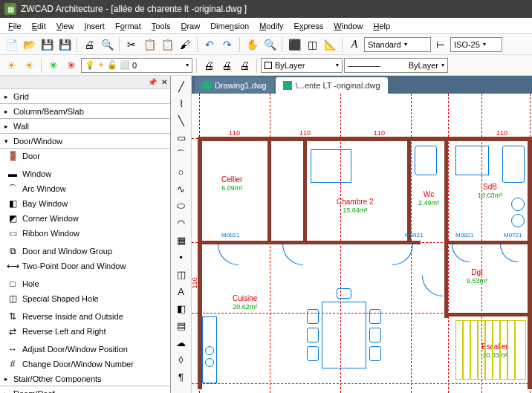 Image resolution: width=532 pixels, height=393 pixels. What do you see at coordinates (245, 303) in the screenshot?
I see `room-cuisine: Cuisine20.62m²` at bounding box center [245, 303].